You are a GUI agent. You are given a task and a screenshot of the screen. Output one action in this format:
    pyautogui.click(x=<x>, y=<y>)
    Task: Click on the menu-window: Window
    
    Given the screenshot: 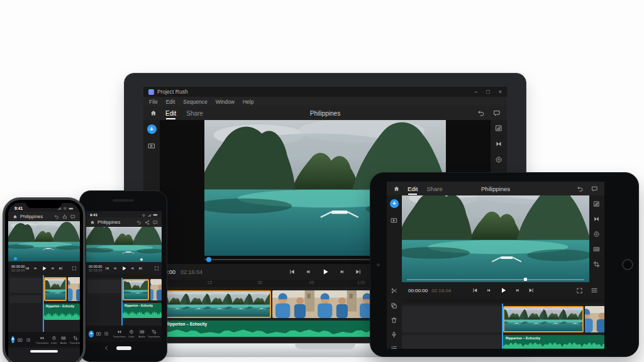 What is the action you would take?
    pyautogui.click(x=225, y=102)
    